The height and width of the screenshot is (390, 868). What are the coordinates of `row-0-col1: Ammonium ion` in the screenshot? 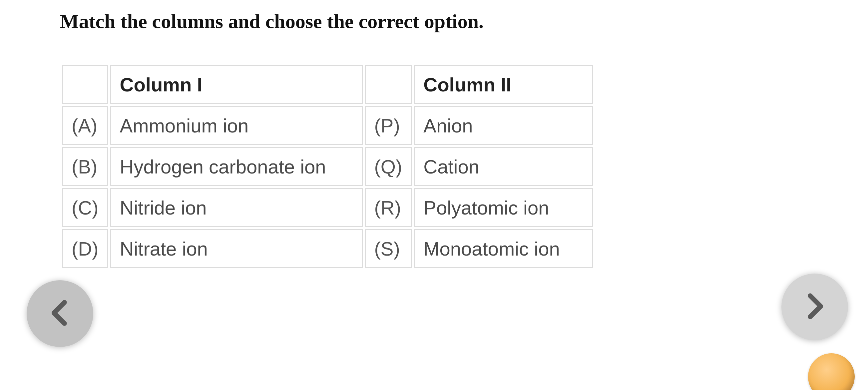 It's located at (237, 126).